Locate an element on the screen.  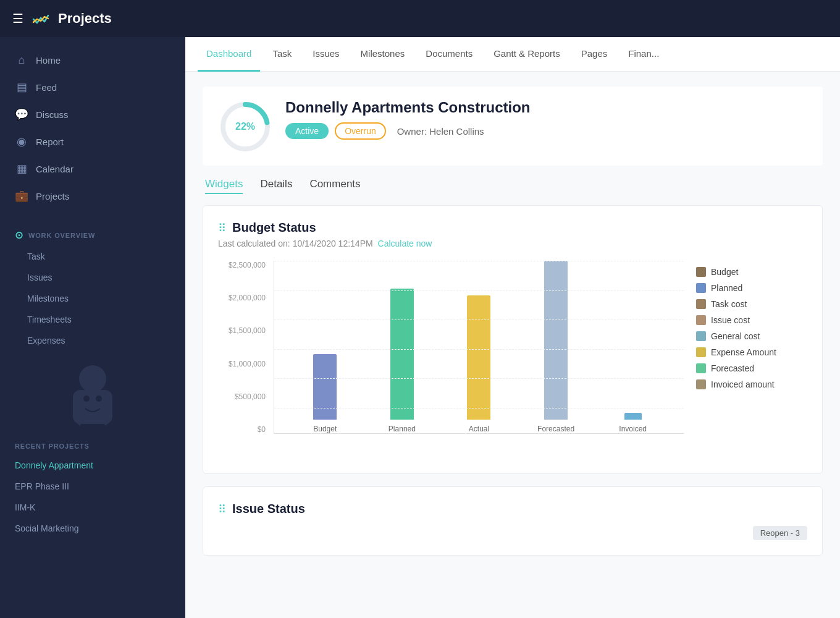
tab-pages: Pages is located at coordinates (594, 54).